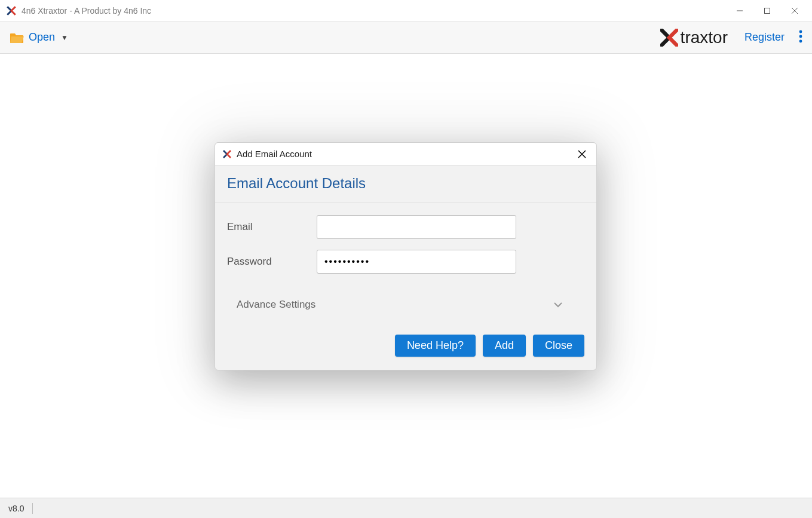 Image resolution: width=812 pixels, height=518 pixels. Describe the element at coordinates (504, 345) in the screenshot. I see `add-button: Add` at that location.